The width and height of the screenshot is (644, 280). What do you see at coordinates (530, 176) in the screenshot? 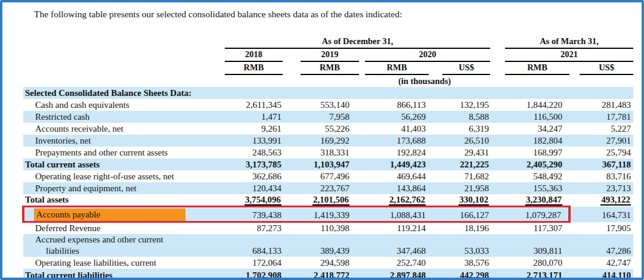
I see `value-cell: 548,492` at bounding box center [530, 176].